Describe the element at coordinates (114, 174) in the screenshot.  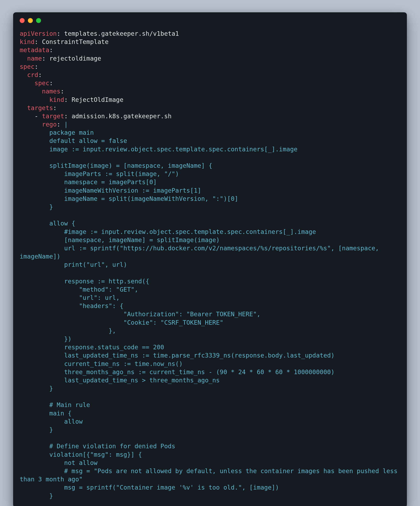
I see `rego-line: imageParts := split(image, "/")` at that location.